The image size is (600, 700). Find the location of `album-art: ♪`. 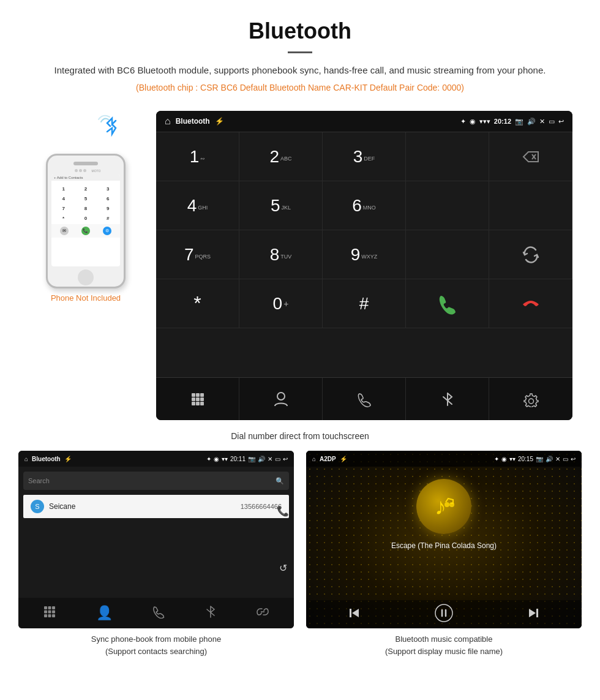

album-art: ♪ is located at coordinates (444, 506).